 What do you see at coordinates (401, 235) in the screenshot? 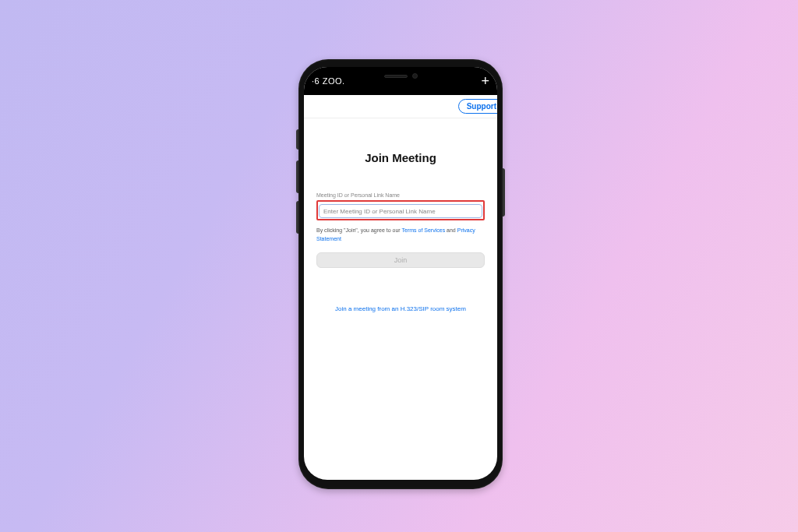
I see `terms-text: By clicking "Join", you agree to our Ter…` at bounding box center [401, 235].